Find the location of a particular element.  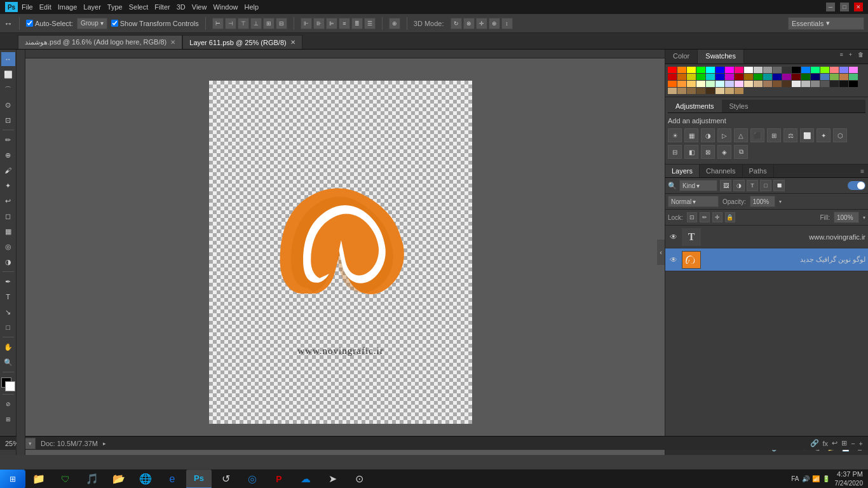

layer-item: 👁 لوگو نوین گرافیک جدید is located at coordinates (766, 260).